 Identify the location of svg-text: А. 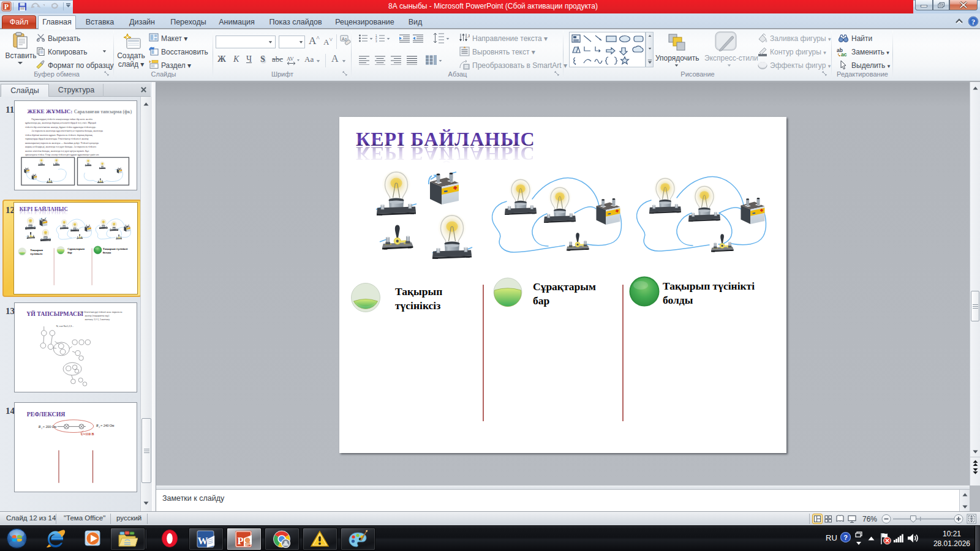
(469, 37).